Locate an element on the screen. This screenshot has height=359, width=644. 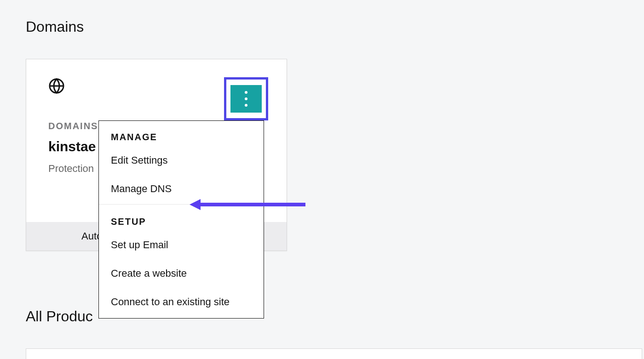
all-products-heading: All Produc is located at coordinates (59, 316).